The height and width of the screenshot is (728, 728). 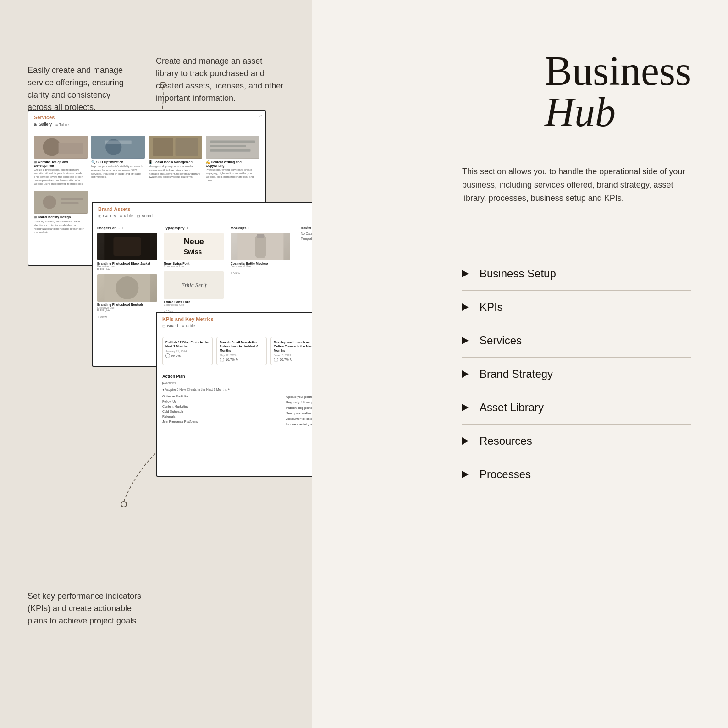 What do you see at coordinates (260, 116) in the screenshot?
I see `expand-icon-services: ↗` at bounding box center [260, 116].